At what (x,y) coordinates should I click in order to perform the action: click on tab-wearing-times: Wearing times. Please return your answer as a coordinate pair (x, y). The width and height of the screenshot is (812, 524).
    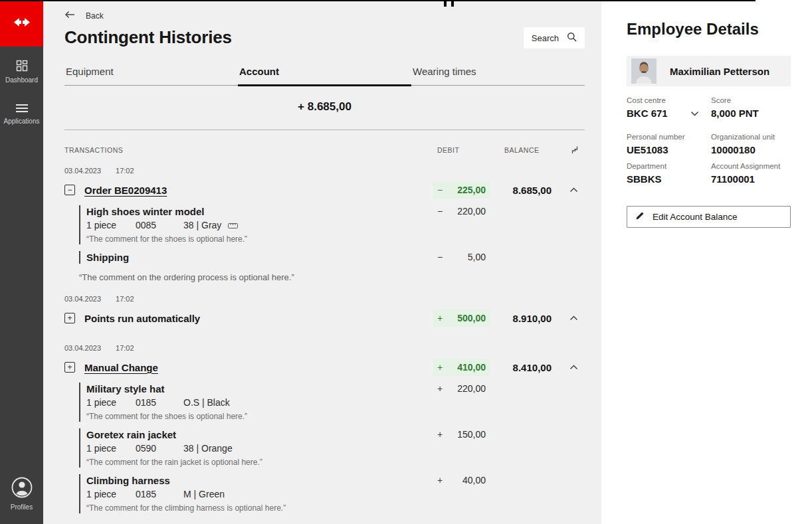
    Looking at the image, I should click on (498, 76).